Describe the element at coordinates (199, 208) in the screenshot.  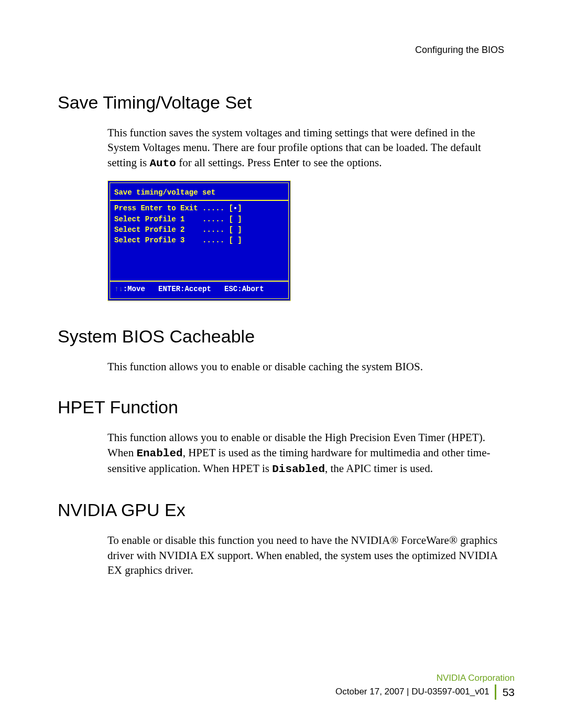
I see `bios-option-exit: Press Enter to Exit ..... [▪]` at that location.